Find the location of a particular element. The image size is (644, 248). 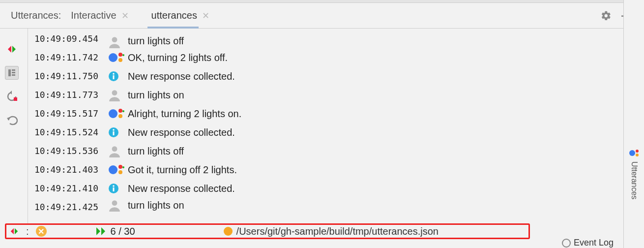

event-log-label: Event Log is located at coordinates (594, 243).